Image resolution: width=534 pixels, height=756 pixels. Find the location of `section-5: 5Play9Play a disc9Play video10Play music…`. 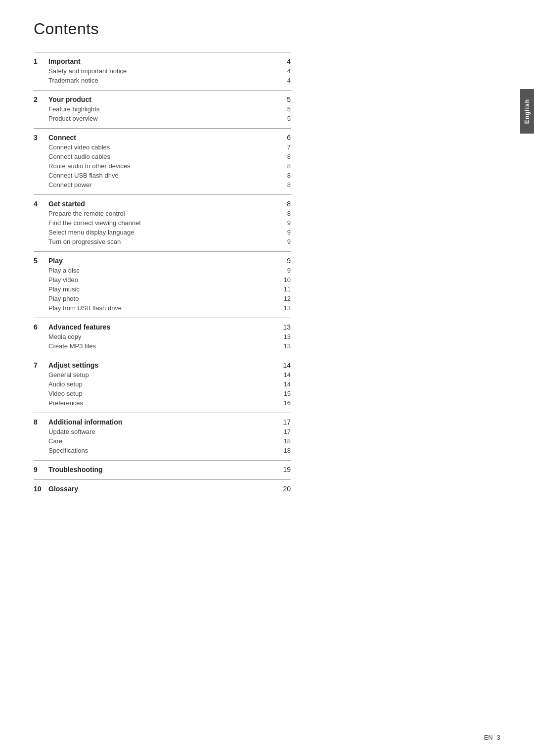

section-5: 5Play9Play a disc9Play video10Play music… is located at coordinates (162, 284).